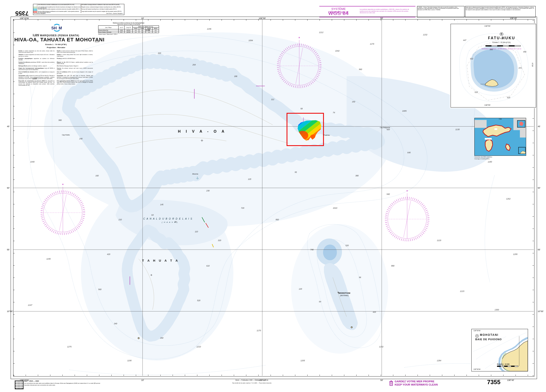 This screenshot has width=546, height=392. I want to click on inset-a-lon-bottom: 139°00'W, so click(477, 369).